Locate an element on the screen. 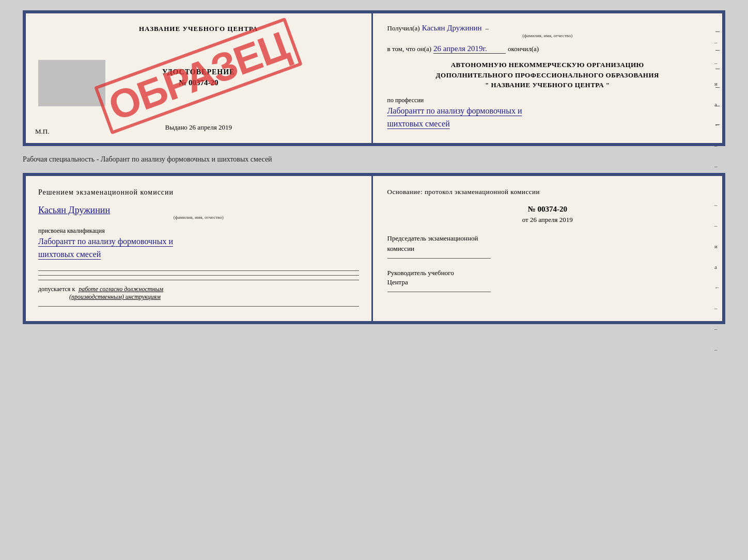 The width and height of the screenshot is (748, 560). bottom-name: Касьян Дружинин is located at coordinates (74, 210).